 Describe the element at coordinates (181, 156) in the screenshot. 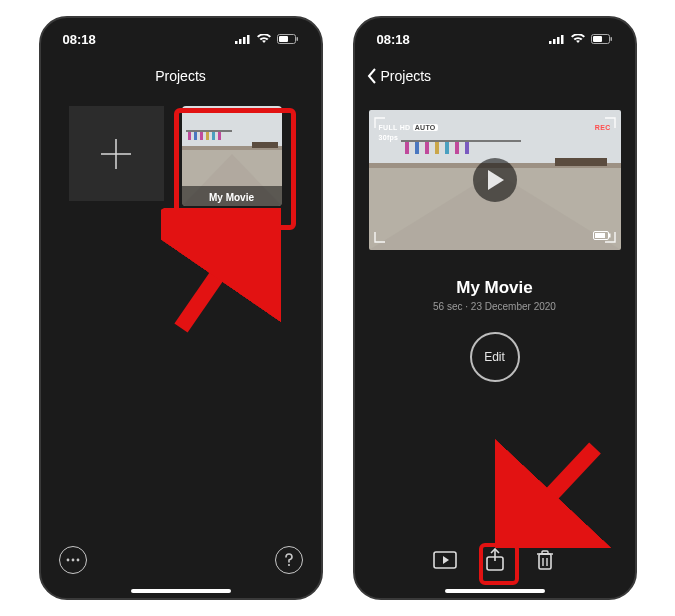

I see `projects-grid: My Movie` at that location.